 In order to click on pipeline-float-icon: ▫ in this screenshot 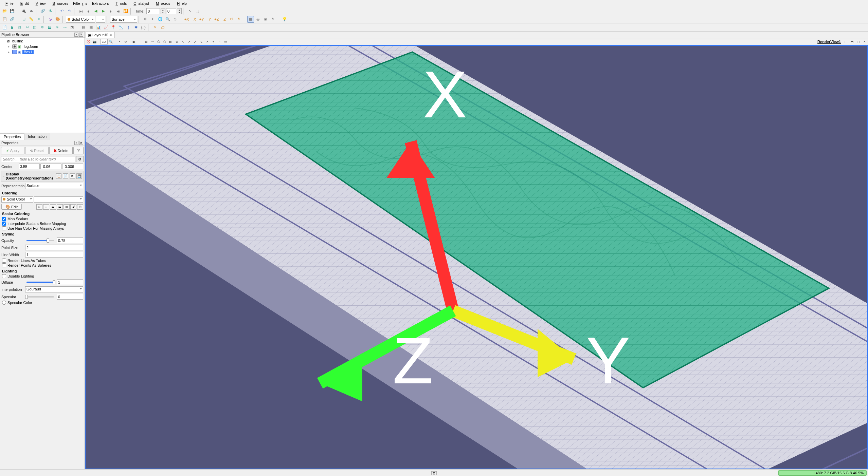, I will do `click(76, 35)`.